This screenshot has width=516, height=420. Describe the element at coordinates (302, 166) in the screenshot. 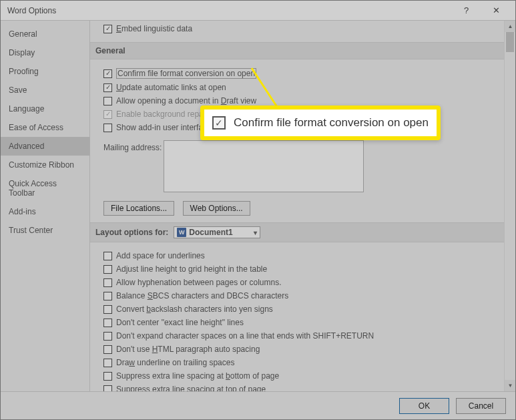

I see `mailing-address-row: Mailing address:` at that location.